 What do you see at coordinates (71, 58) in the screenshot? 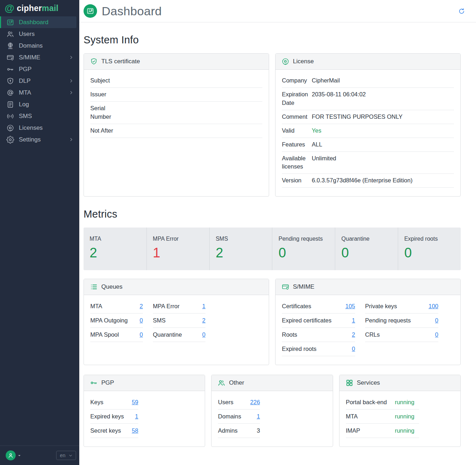
I see `chevron-right-icon` at bounding box center [71, 58].